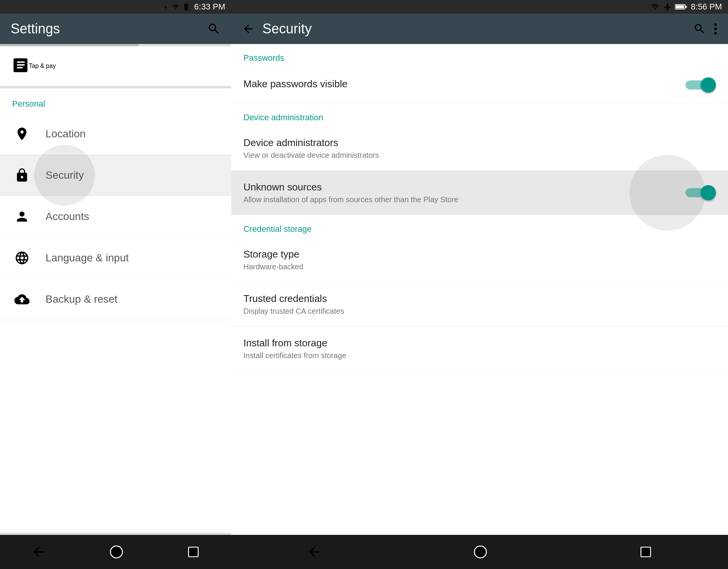 The image size is (728, 569). Describe the element at coordinates (464, 187) in the screenshot. I see `unknown-sources-title: Unknown sources` at that location.